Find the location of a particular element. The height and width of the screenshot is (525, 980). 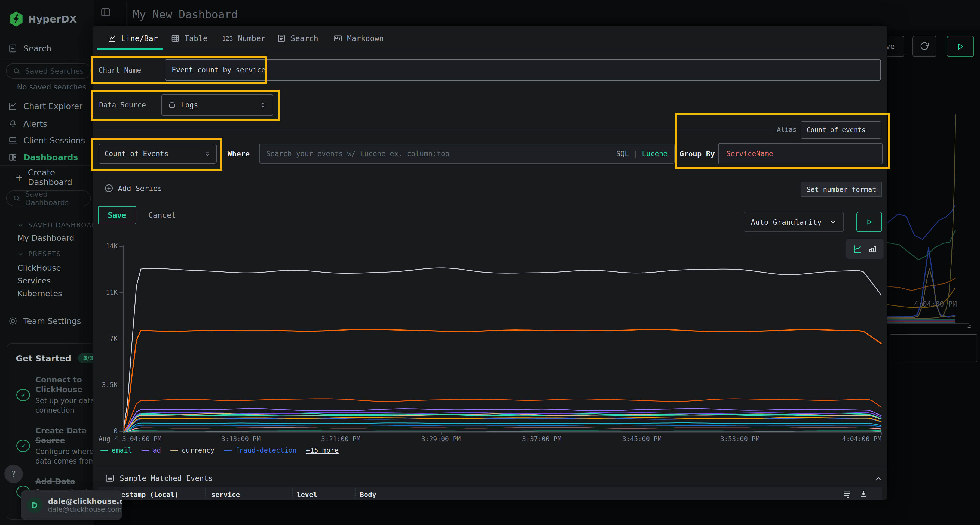

data-source-select: Logs is located at coordinates (217, 105).